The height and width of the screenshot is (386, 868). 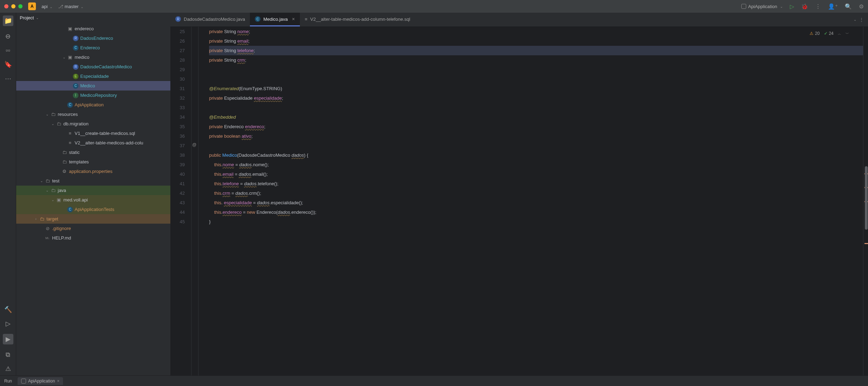 What do you see at coordinates (8, 64) in the screenshot?
I see `bookmarks-tool-icon: 🔖` at bounding box center [8, 64].